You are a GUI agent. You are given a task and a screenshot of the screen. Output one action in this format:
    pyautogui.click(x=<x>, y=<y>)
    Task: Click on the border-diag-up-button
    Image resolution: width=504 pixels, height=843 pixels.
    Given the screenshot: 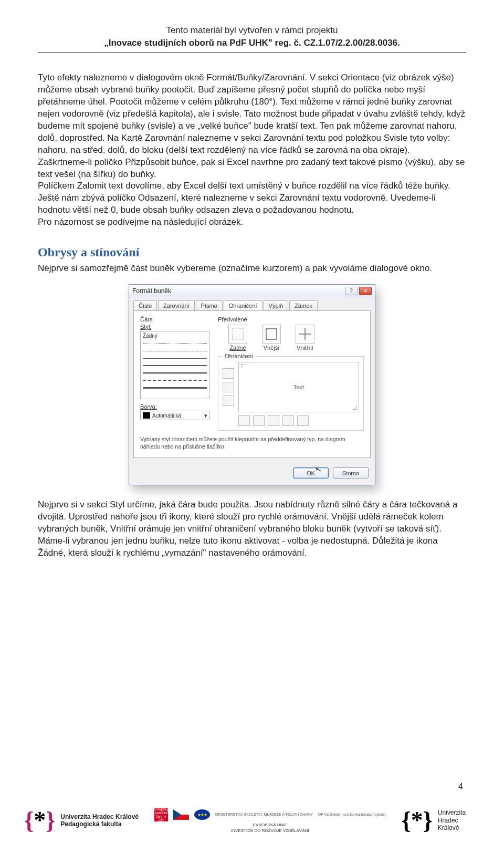 What is the action you would take?
    pyautogui.click(x=244, y=421)
    